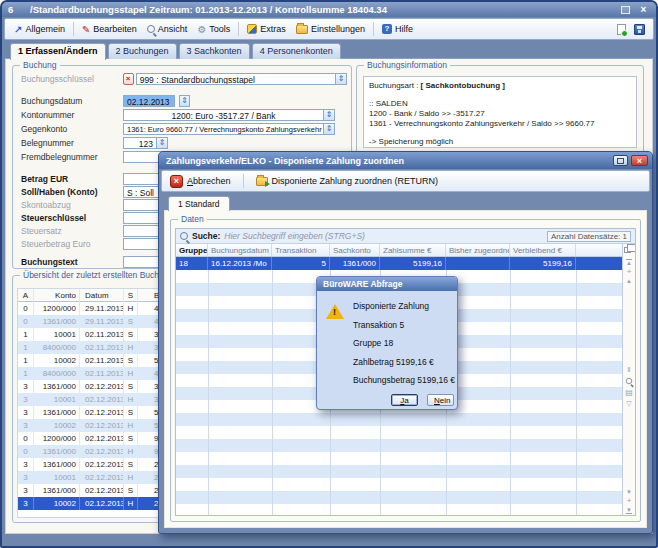  Describe the element at coordinates (403, 380) in the screenshot. I see `msgbox-line: Buchungsbetrag 5199,16 €` at that location.